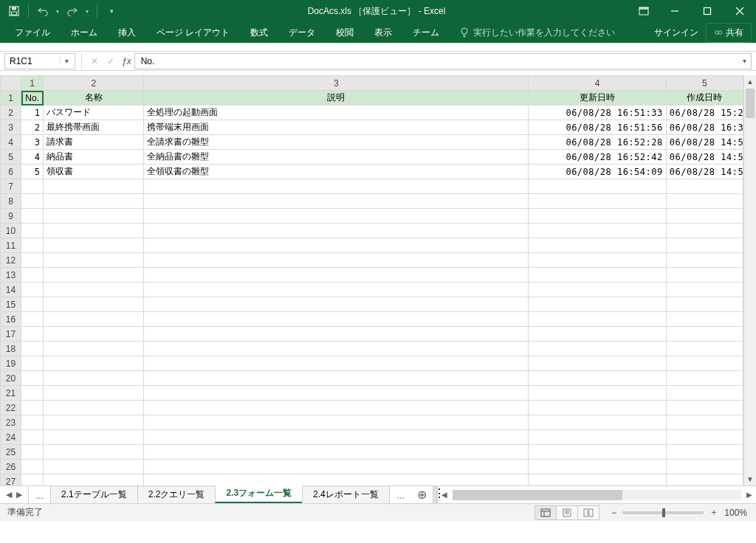 This screenshot has height=543, width=756. What do you see at coordinates (740, 11) in the screenshot?
I see `close-button` at bounding box center [740, 11].